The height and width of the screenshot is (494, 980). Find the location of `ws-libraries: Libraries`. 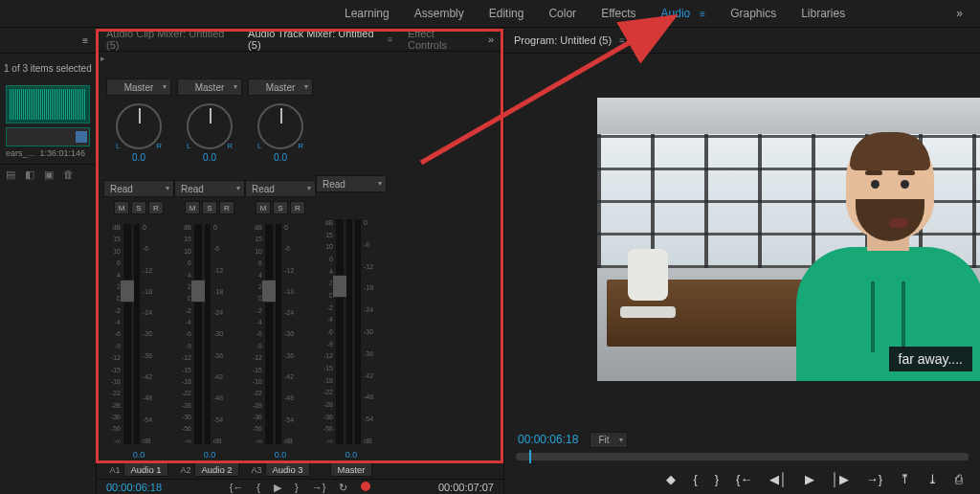

ws-libraries: Libraries is located at coordinates (823, 13).